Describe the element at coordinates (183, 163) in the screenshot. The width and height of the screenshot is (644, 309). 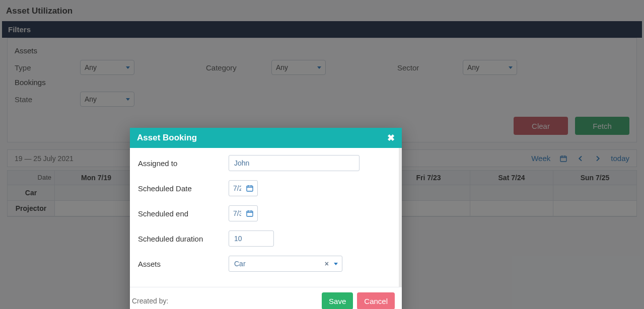
I see `assigned-to-label: Assigned to` at that location.